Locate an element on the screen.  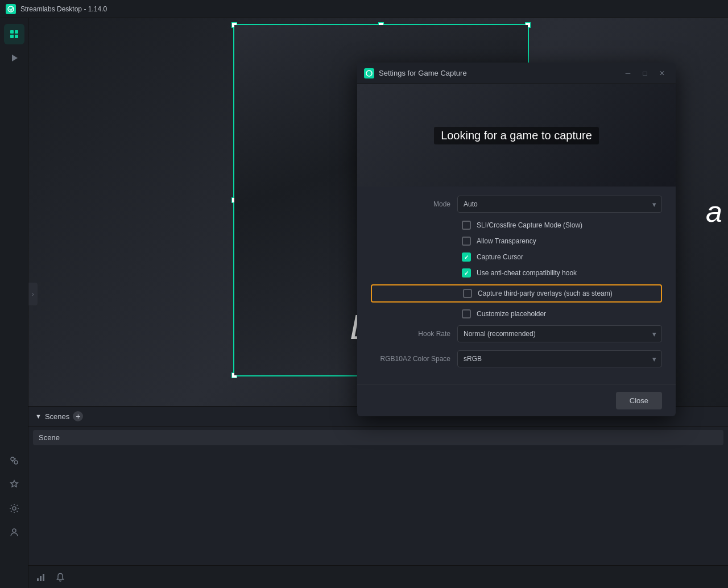
sli-checkbox is located at coordinates (466, 225).